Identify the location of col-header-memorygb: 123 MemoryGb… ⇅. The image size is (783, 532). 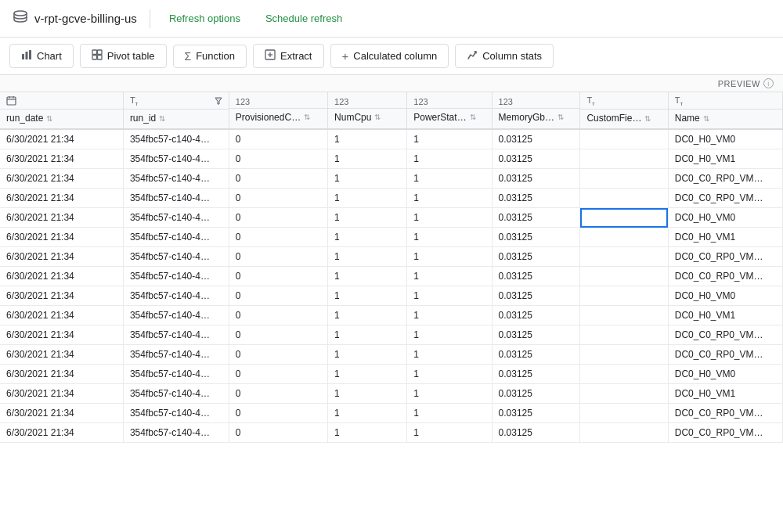
(536, 111).